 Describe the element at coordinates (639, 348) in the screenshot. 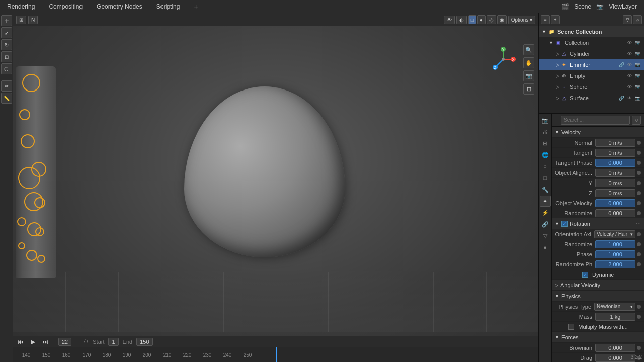

I see `brownian-dot` at that location.